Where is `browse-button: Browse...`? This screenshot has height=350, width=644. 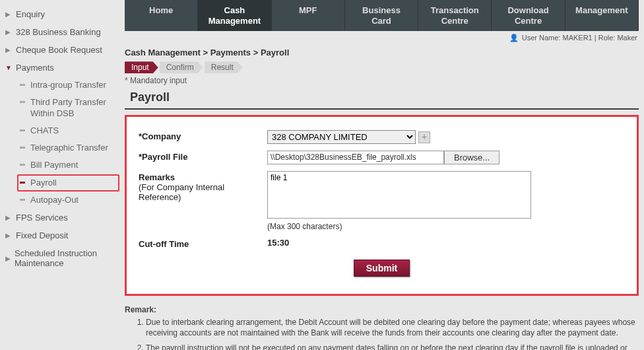 browse-button: Browse... is located at coordinates (472, 157).